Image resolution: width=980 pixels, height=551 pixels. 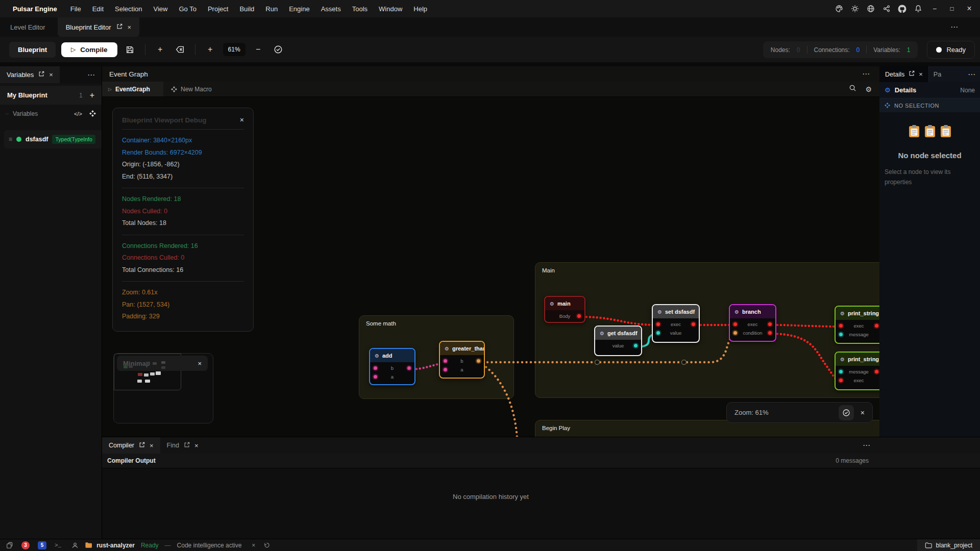 What do you see at coordinates (93, 114) in the screenshot?
I see `macro-icon` at bounding box center [93, 114].